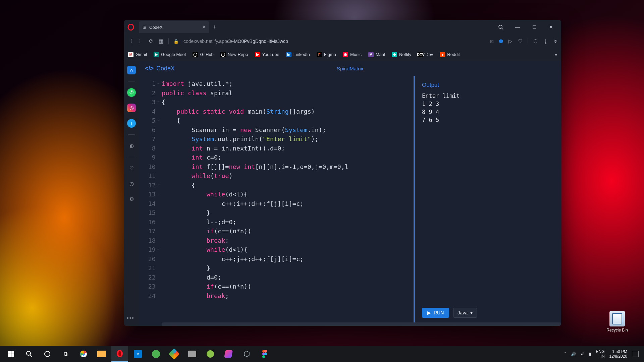 The height and width of the screenshot is (362, 644). Describe the element at coordinates (47, 354) in the screenshot. I see `taskbar-cortana-button` at that location.